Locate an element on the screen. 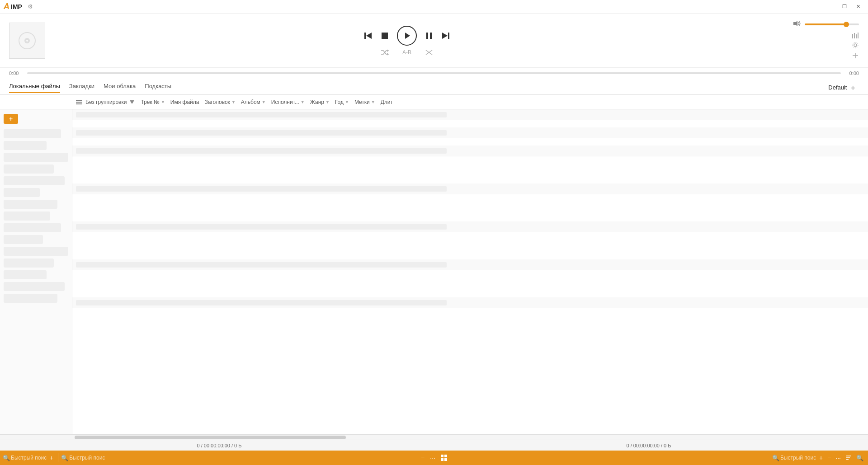 The image size is (868, 465). tab-local-files: Локальные файлы is located at coordinates (34, 88).